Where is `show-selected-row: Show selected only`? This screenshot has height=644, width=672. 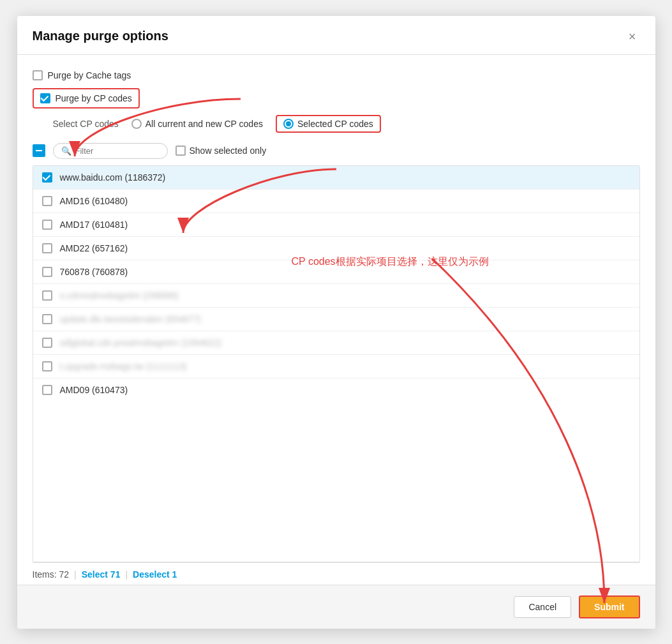
show-selected-row: Show selected only is located at coordinates (221, 151).